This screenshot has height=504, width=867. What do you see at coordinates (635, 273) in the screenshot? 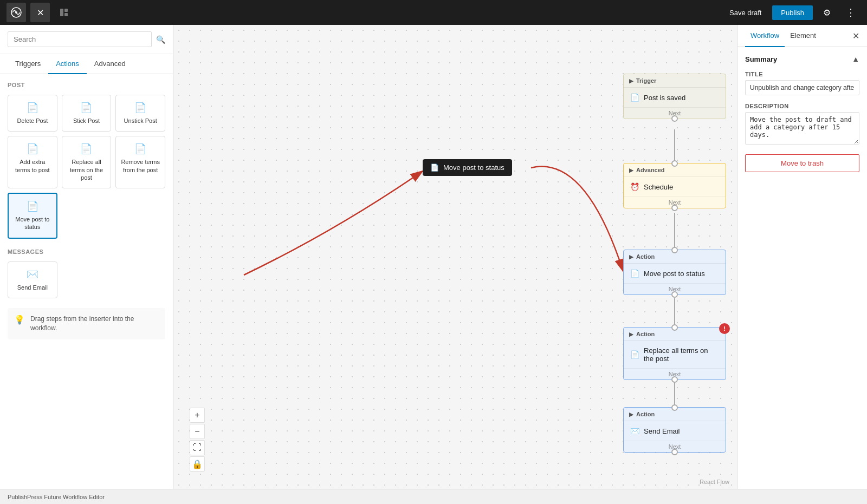
I see `action-move-body-icon: 📄` at bounding box center [635, 273].